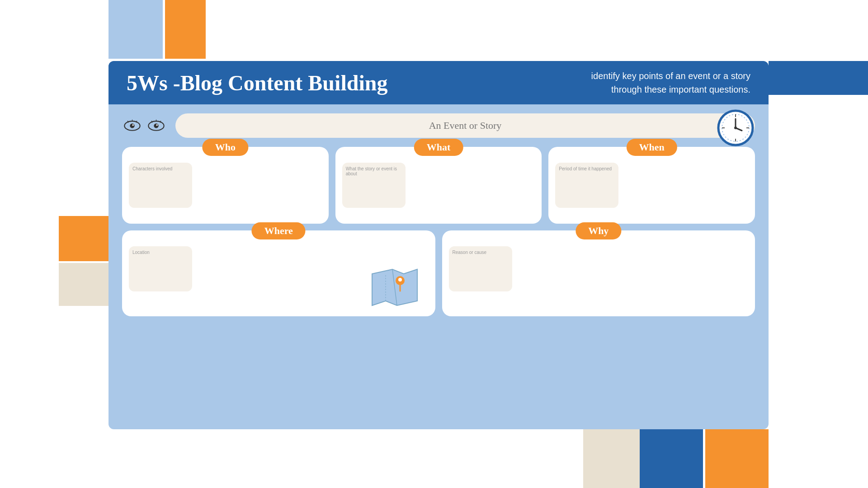  I want to click on deco-bottom-blue, so click(671, 459).